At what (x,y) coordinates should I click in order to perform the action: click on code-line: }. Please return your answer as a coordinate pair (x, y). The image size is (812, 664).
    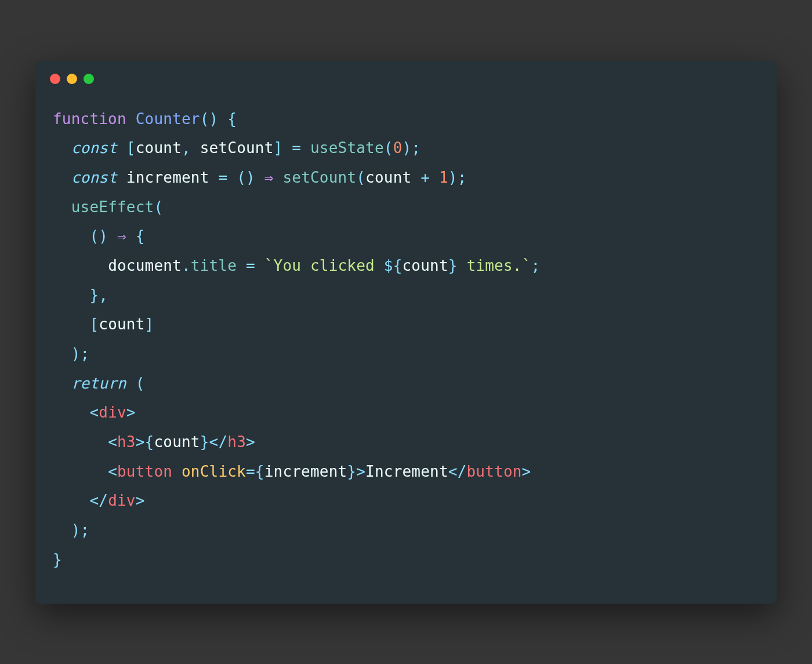
    Looking at the image, I should click on (57, 560).